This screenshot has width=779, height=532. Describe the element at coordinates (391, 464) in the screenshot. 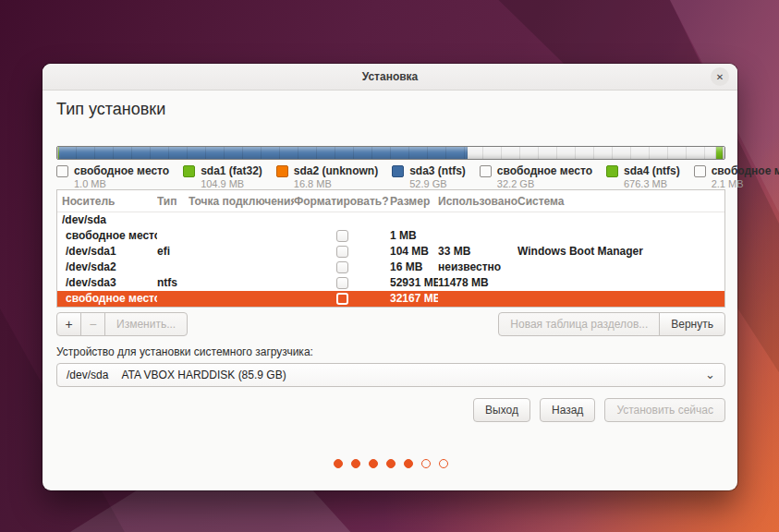

I see `progress-dots` at that location.